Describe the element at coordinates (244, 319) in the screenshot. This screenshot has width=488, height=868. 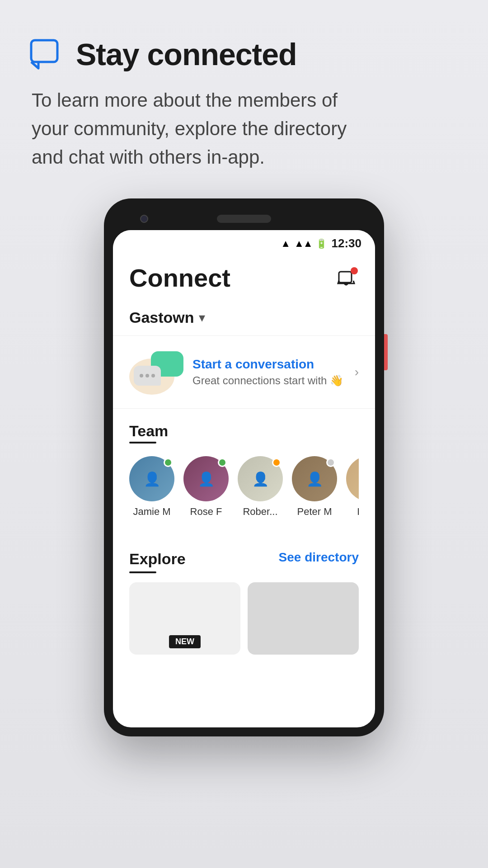
I see `community-selector: Gastown ▾` at that location.